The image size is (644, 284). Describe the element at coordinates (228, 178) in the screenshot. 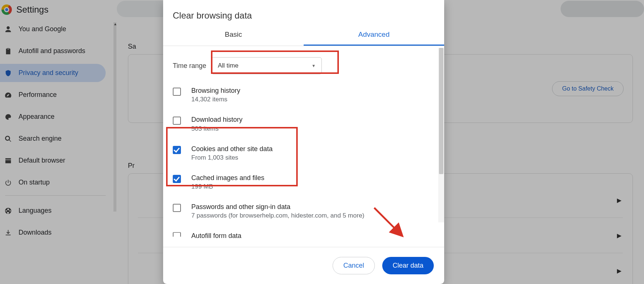

I see `data-item-title: Cached images and files` at that location.